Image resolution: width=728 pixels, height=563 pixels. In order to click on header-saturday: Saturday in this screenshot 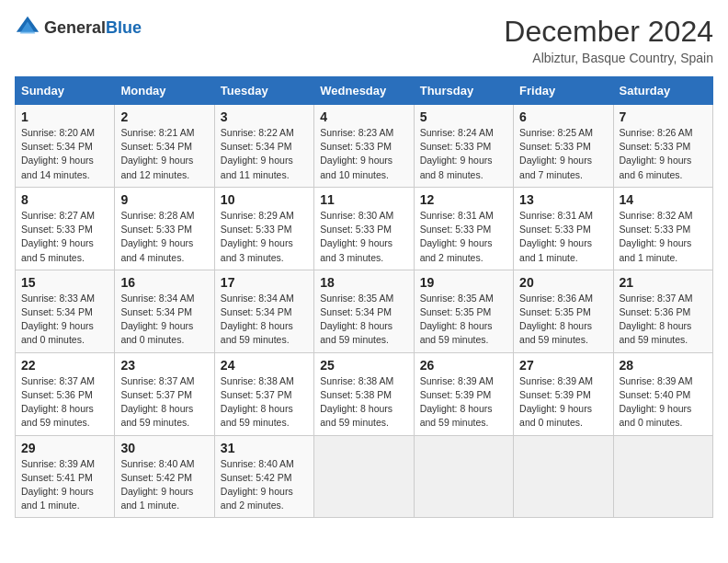, I will do `click(663, 91)`.